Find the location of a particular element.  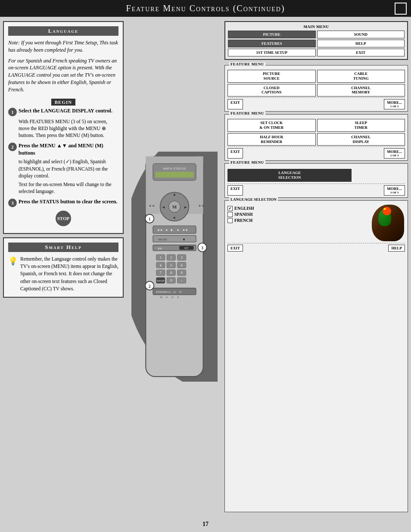

smart-help-text: Remember, the Language control only make… is located at coordinates (69, 274).